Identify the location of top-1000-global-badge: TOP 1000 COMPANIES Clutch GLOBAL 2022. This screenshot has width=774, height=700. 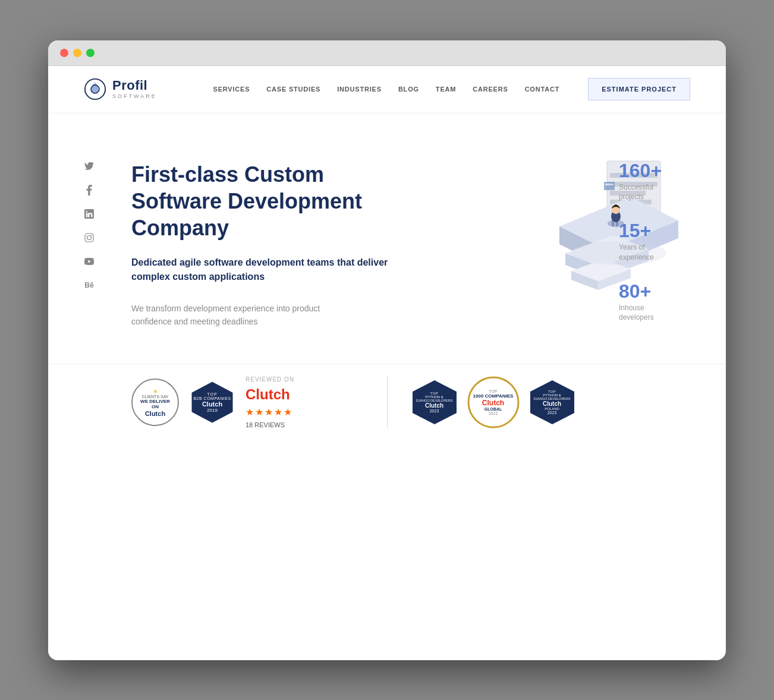
(493, 402).